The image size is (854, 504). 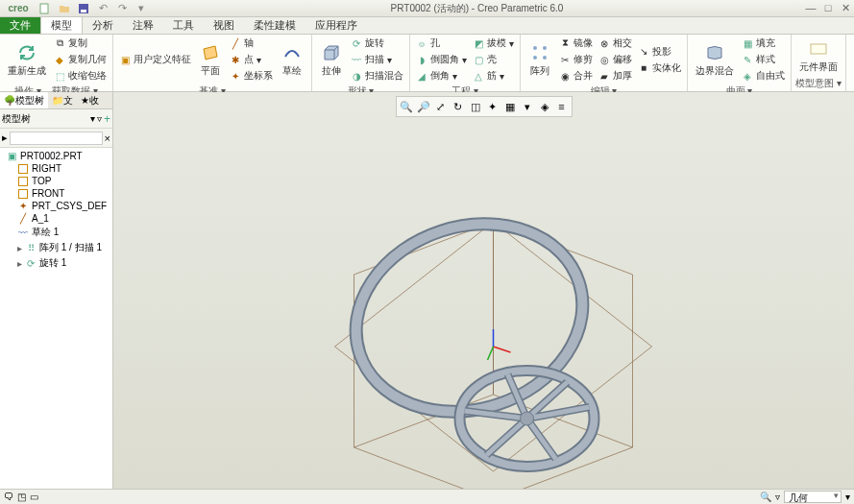 I want to click on point-button: ✱点 ▾, so click(x=252, y=60).